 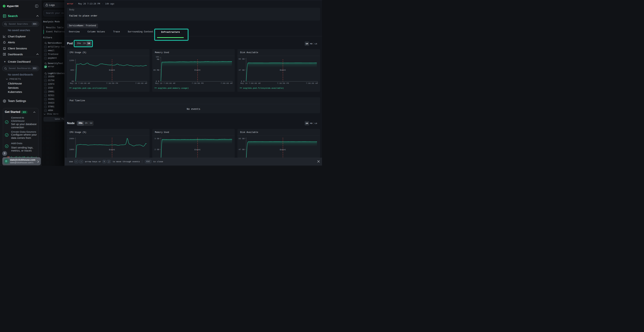 What do you see at coordinates (72, 138) in the screenshot?
I see `svg-text: 200%` at bounding box center [72, 138].